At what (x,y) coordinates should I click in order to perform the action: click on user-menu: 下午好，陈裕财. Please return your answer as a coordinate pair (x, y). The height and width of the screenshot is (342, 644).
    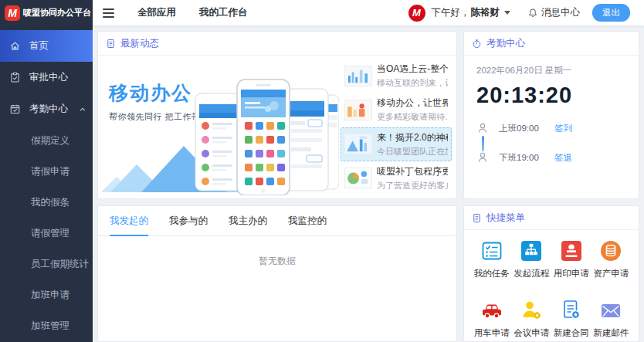
    Looking at the image, I should click on (471, 12).